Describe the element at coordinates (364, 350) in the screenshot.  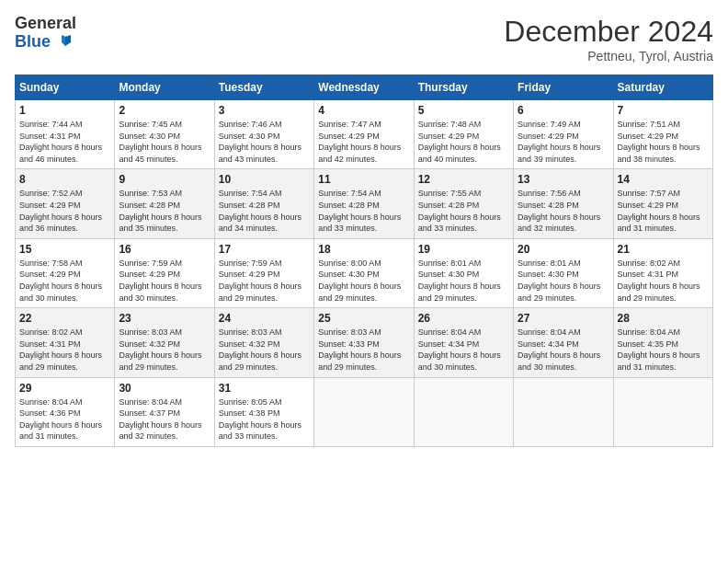
I see `day-info: Sunrise: 8:03 AM Sunset: 4:33 PM Dayligh…` at that location.